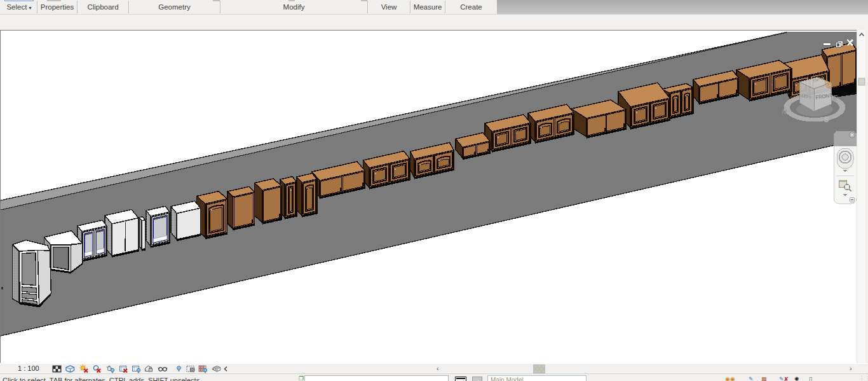 The width and height of the screenshot is (868, 381). Describe the element at coordinates (827, 120) in the screenshot. I see `svg-text: S` at that location.